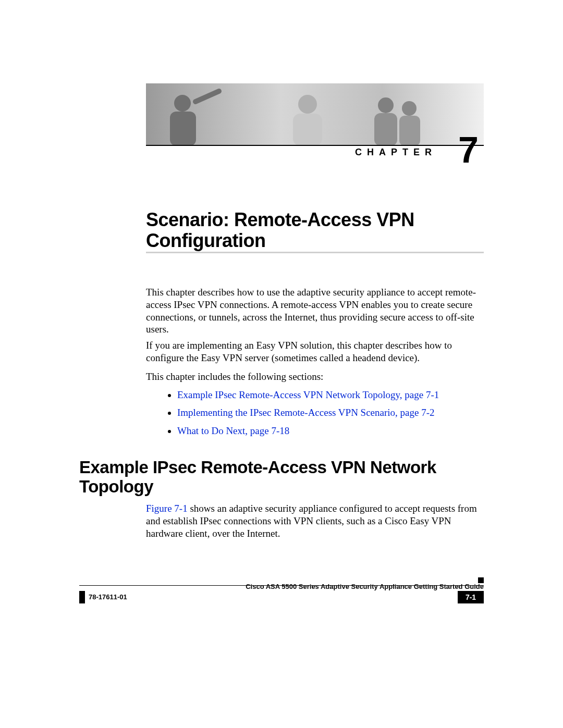 This screenshot has height=728, width=563. Describe the element at coordinates (234, 430) in the screenshot. I see `toc-link-next: What to Do Next, page 7-18` at that location.